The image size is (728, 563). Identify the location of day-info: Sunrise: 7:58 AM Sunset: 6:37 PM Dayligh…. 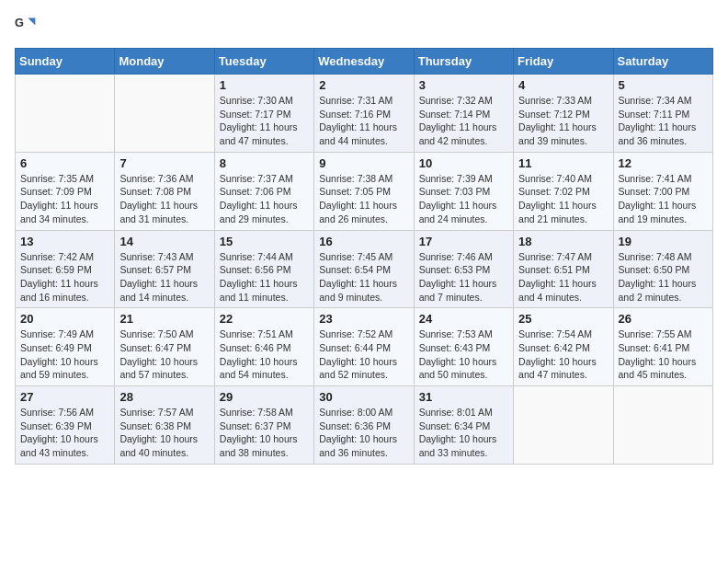
(265, 432).